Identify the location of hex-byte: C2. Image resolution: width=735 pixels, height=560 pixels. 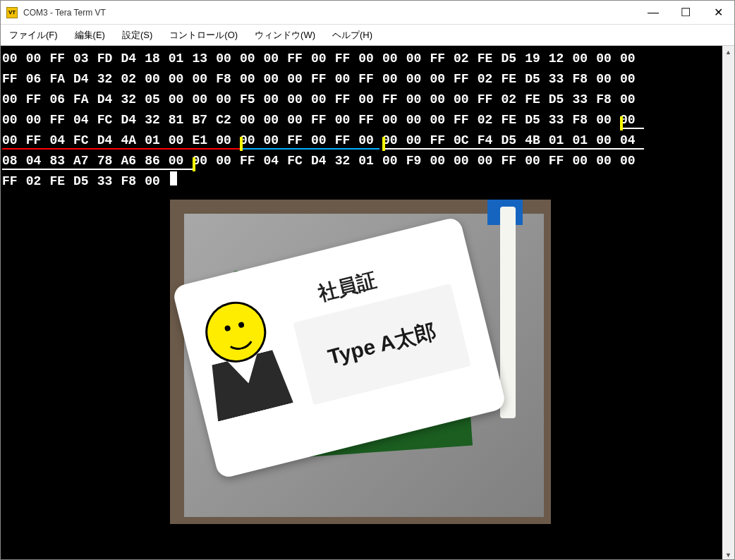
(228, 120).